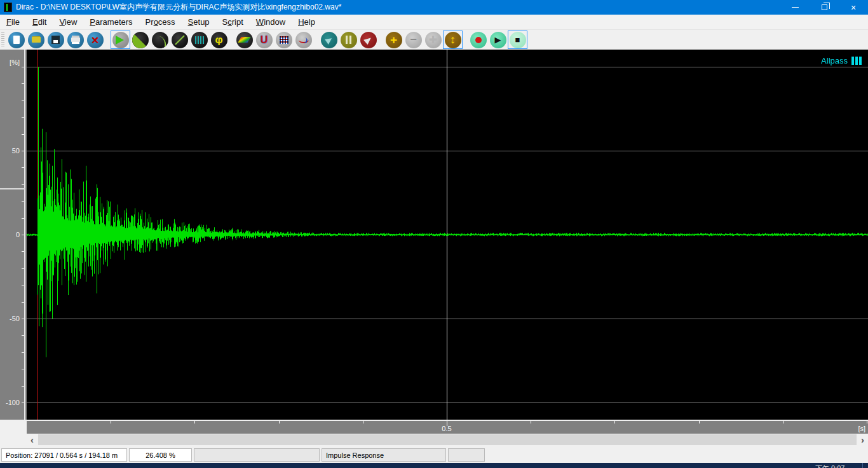 This screenshot has height=468, width=868. What do you see at coordinates (160, 39) in the screenshot?
I see `toolbar-etc-curve-button` at bounding box center [160, 39].